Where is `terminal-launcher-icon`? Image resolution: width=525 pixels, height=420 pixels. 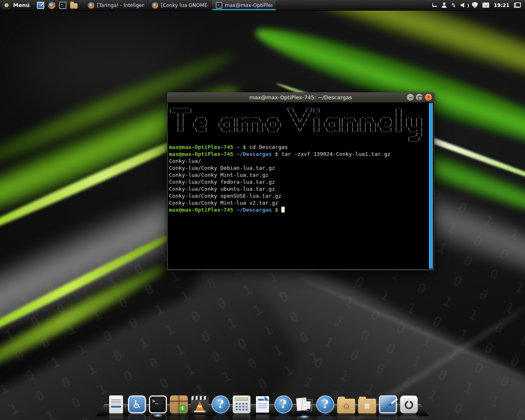
terminal-launcher-icon is located at coordinates (63, 5).